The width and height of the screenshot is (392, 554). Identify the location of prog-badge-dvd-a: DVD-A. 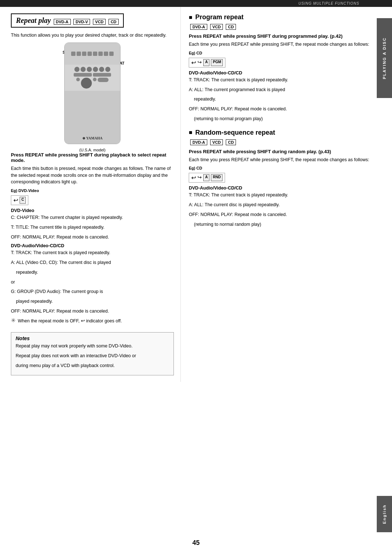
(199, 27).